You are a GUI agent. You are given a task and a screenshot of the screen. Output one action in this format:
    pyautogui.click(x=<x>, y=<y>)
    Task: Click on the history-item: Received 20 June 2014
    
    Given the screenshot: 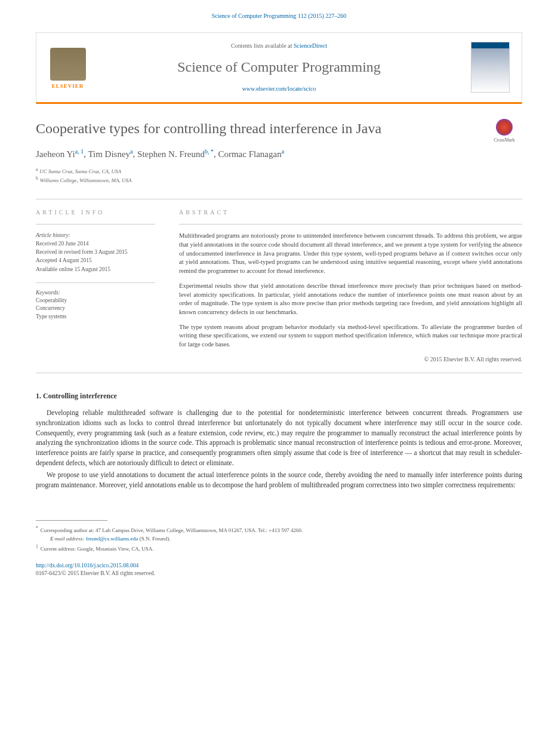 What is the action you would take?
    pyautogui.click(x=95, y=244)
    